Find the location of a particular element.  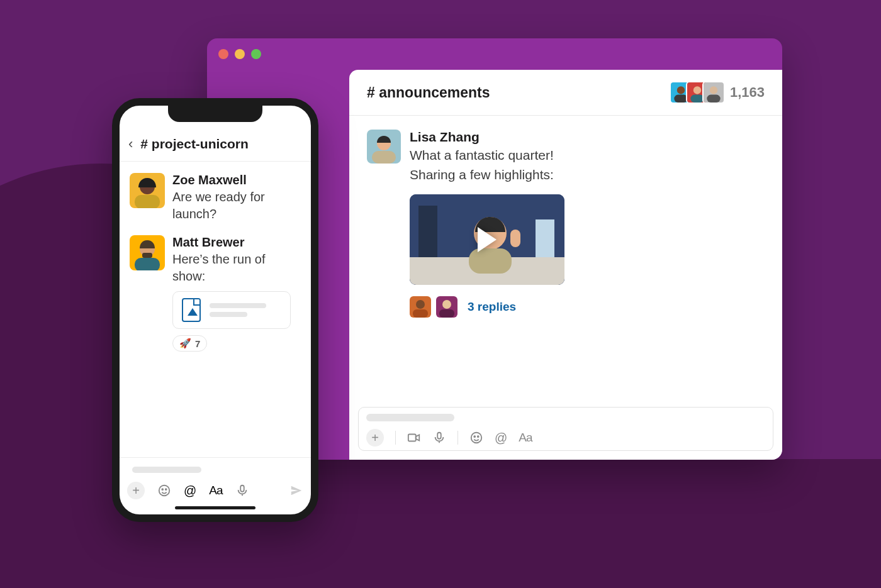

back-icon: ‹ is located at coordinates (131, 144).